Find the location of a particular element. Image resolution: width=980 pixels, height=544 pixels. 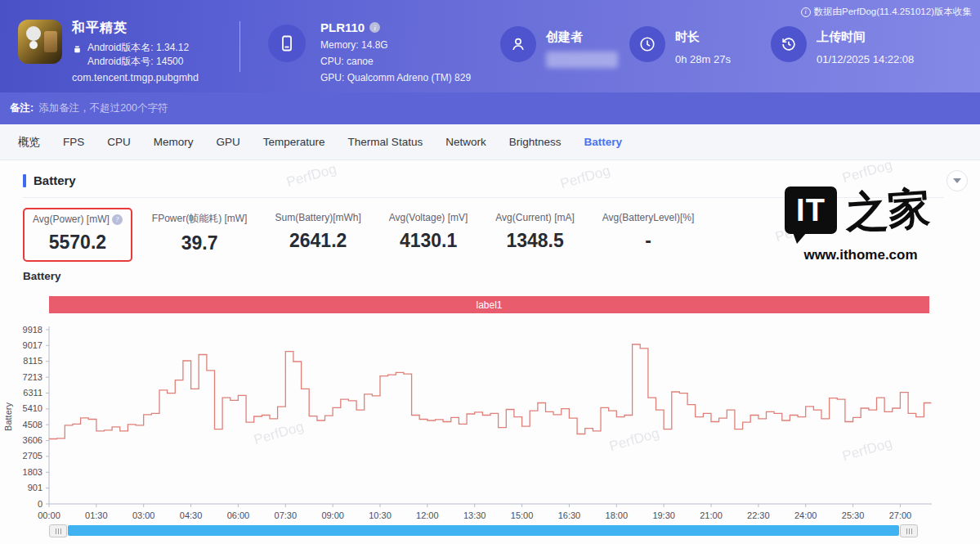

stat-avg-current: Avg(Current) [mA] 1348.5 is located at coordinates (535, 232).